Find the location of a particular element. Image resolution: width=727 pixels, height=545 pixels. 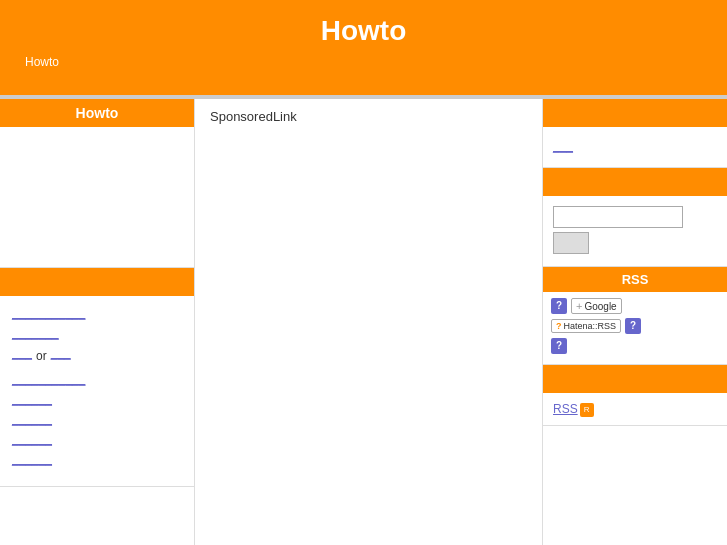

search-input is located at coordinates (618, 217).